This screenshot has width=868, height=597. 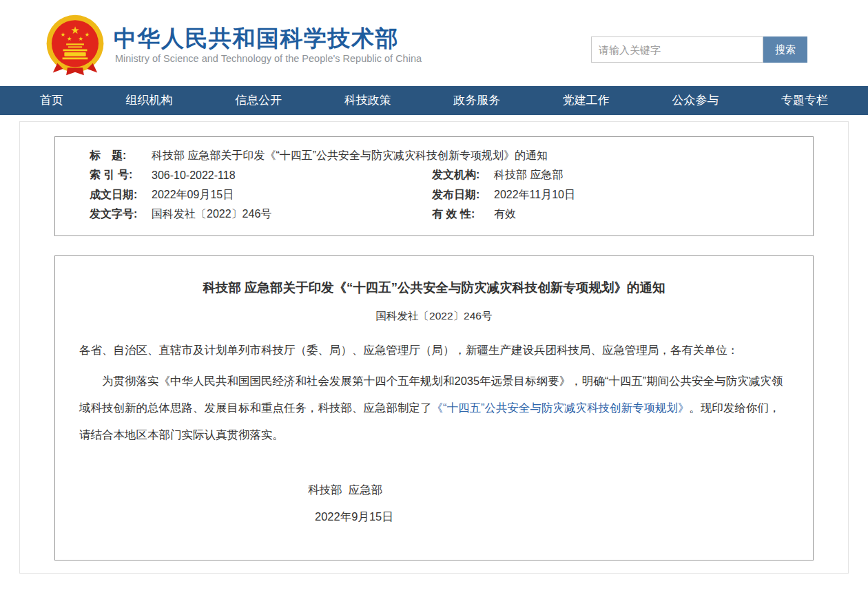 I want to click on meta-issuing-agency-label: 发文机构:, so click(x=463, y=175).